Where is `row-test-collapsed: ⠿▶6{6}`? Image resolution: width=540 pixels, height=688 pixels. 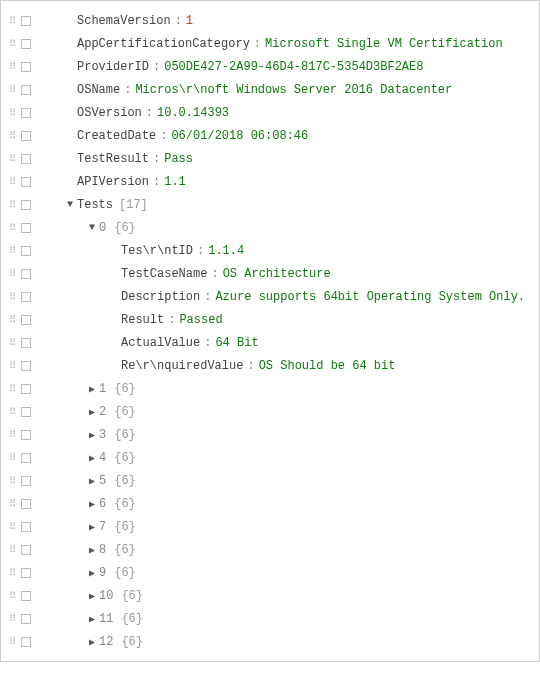 row-test-collapsed: ⠿▶6{6} is located at coordinates (270, 504).